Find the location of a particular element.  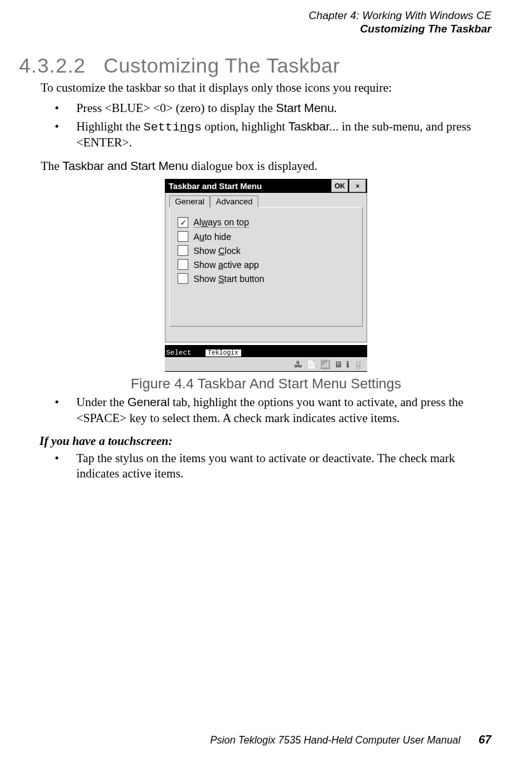

instruction-list-2: • Under the General tab, highlight the o… is located at coordinates (266, 410).